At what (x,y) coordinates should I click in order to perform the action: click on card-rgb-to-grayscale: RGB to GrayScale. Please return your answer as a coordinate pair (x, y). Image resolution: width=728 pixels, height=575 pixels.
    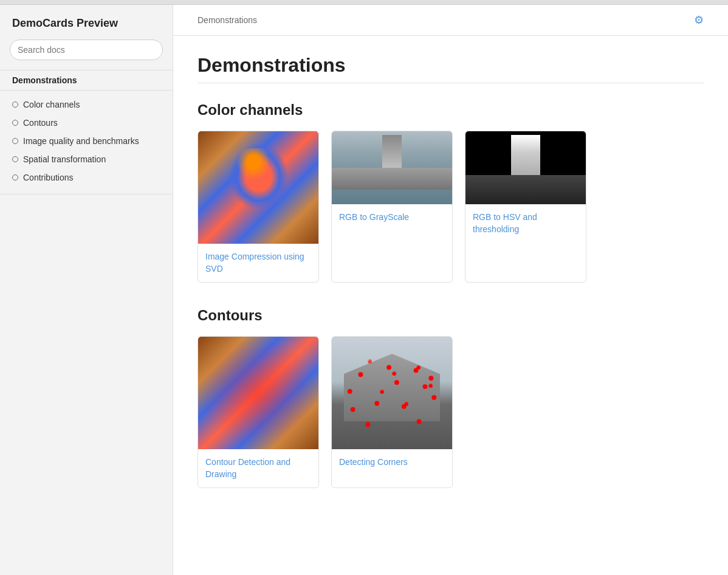
    Looking at the image, I should click on (392, 207).